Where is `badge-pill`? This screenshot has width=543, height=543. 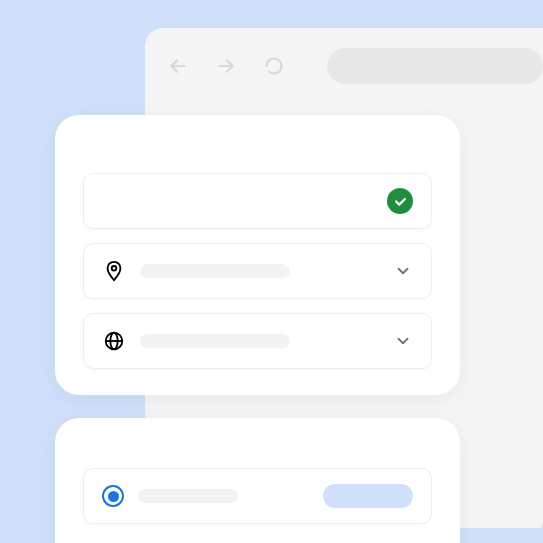 badge-pill is located at coordinates (368, 496).